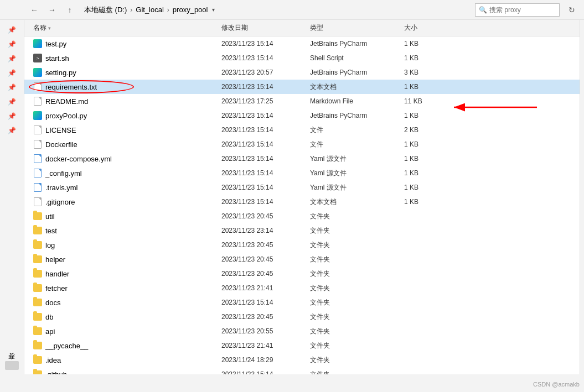 The width and height of the screenshot is (584, 392). I want to click on file-name-cell: LICENSE, so click(127, 130).